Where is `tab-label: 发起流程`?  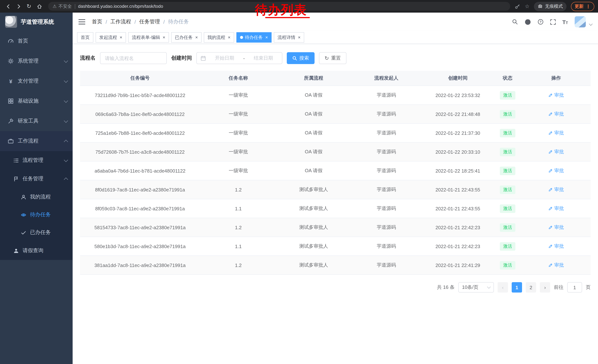 tab-label: 发起流程 is located at coordinates (108, 37).